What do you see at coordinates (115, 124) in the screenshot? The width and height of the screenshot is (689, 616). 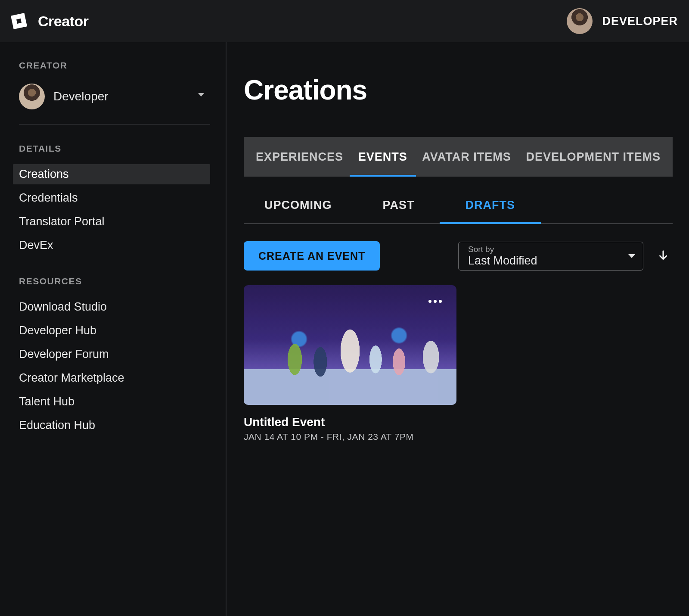 I see `divider` at bounding box center [115, 124].